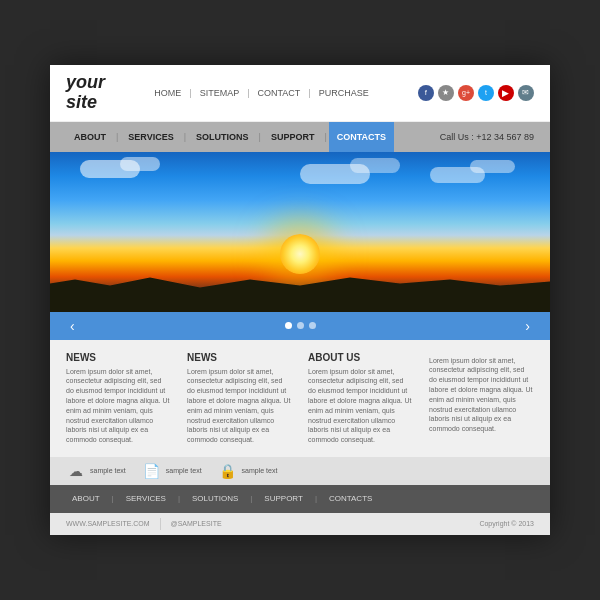  Describe the element at coordinates (528, 326) in the screenshot. I see `next-arrow: ›` at that location.